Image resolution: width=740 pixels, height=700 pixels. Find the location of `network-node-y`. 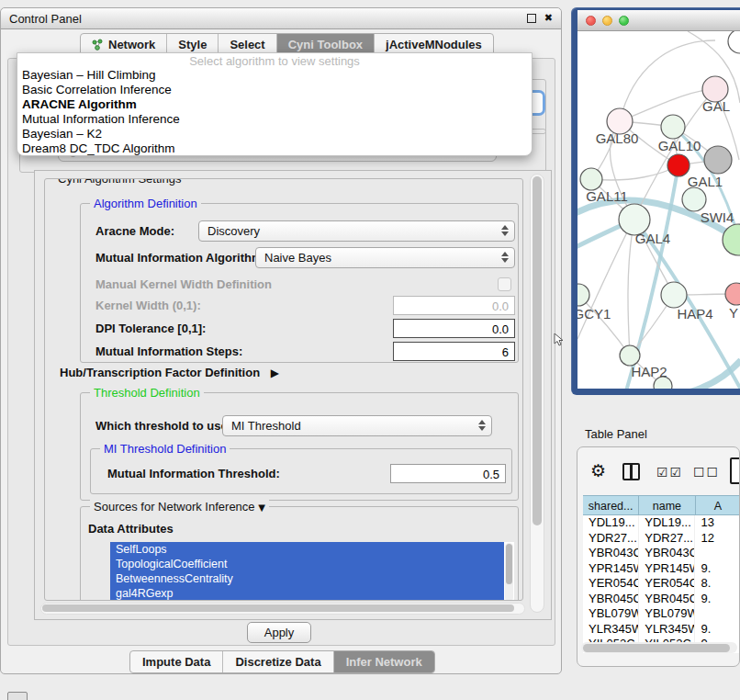

network-node-y is located at coordinates (733, 294).